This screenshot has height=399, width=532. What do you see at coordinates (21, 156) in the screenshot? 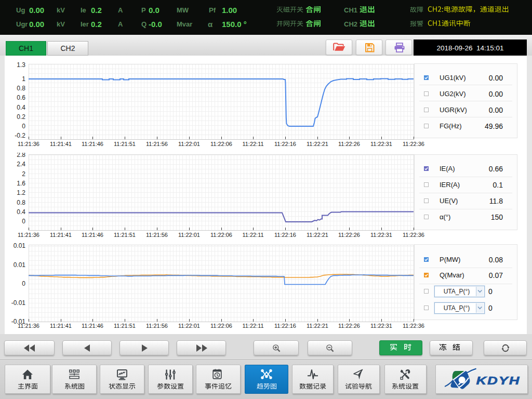
I see `svg-text: 2.8` at bounding box center [21, 156].